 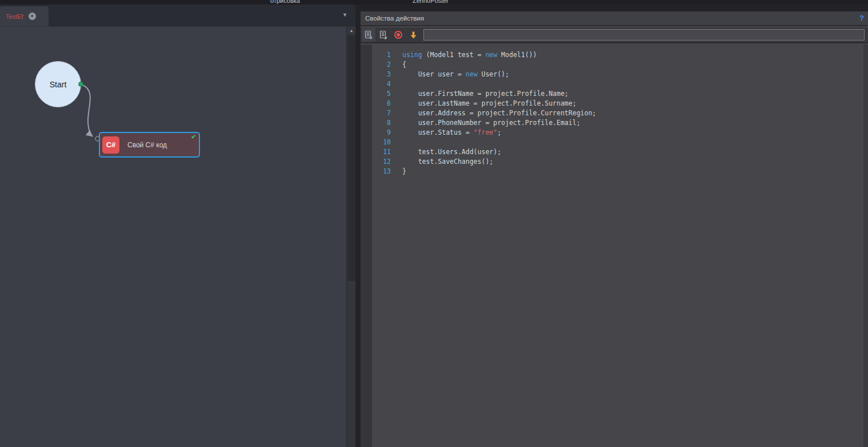 I want to click on start-output-port-icon, so click(x=81, y=84).